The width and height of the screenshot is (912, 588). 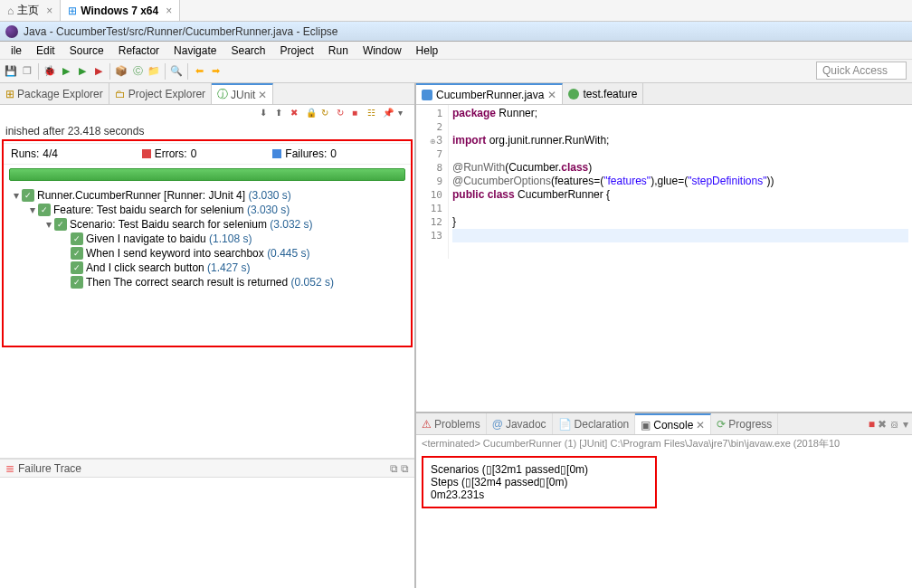 I want to click on tab-label: Package Explorer, so click(x=60, y=94).